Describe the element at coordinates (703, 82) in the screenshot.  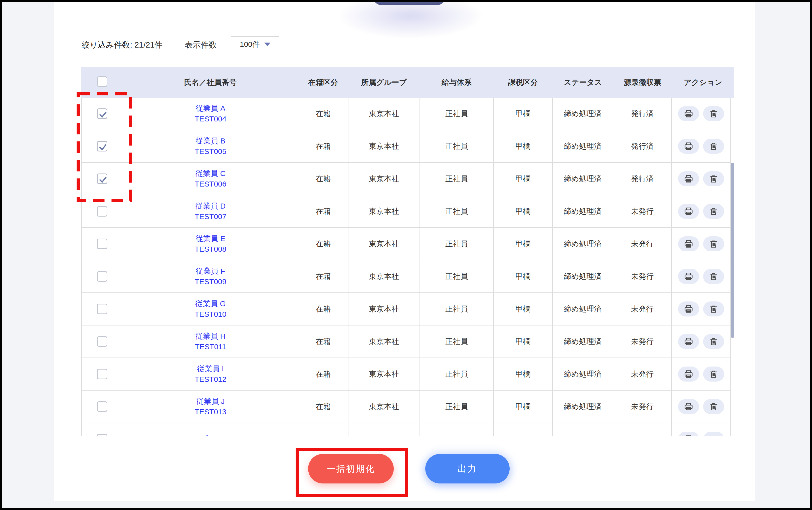
I see `column-header: アクション` at that location.